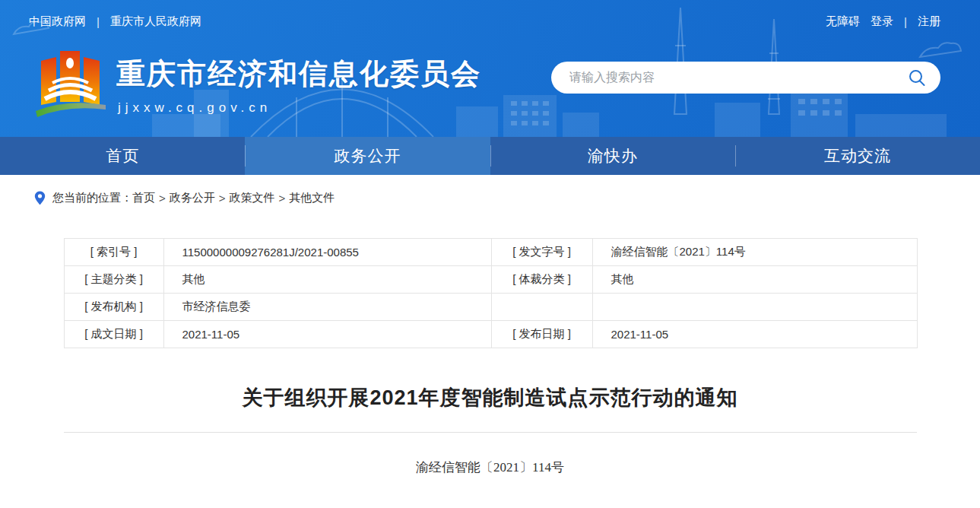 The width and height of the screenshot is (980, 508). What do you see at coordinates (192, 198) in the screenshot?
I see `breadcrumb-item-gov-disclosure: 政务公开` at bounding box center [192, 198].